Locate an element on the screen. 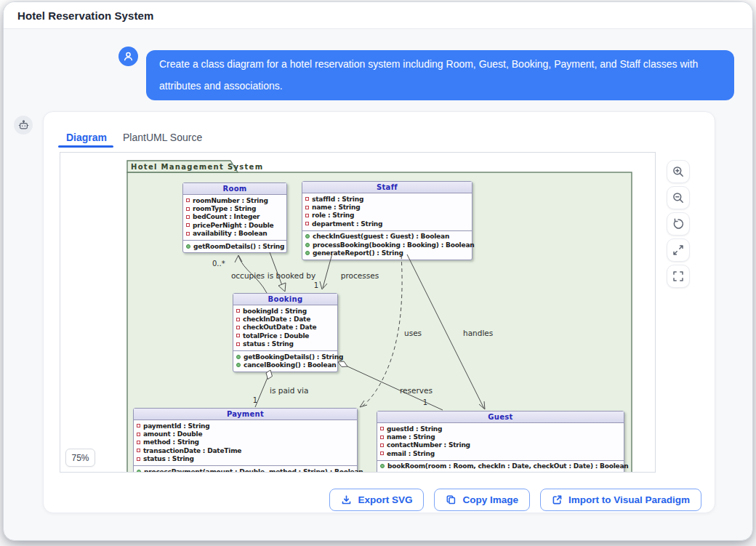 This screenshot has height=546, width=756. assistant-avatar is located at coordinates (23, 125).